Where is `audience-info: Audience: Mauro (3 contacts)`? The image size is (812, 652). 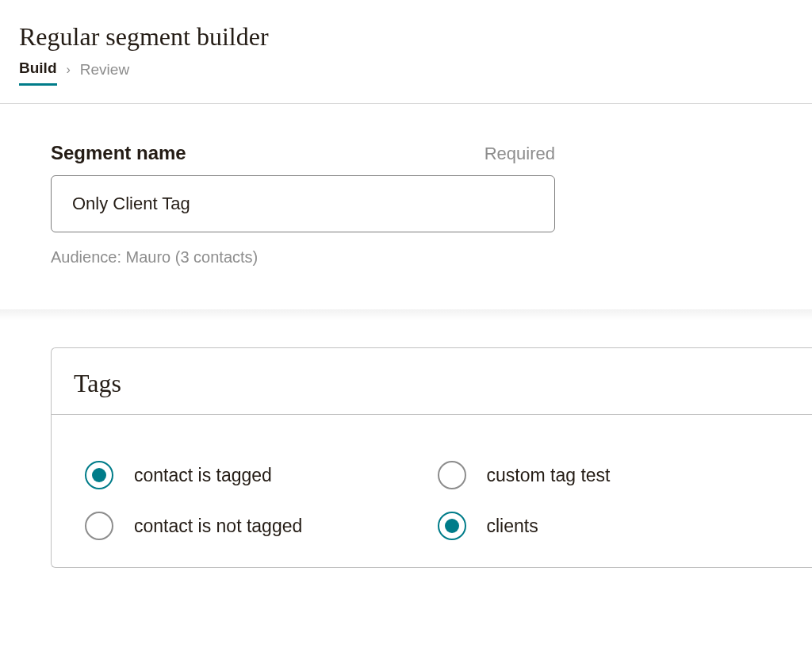
audience-info: Audience: Mauro (3 contacts) is located at coordinates (406, 257).